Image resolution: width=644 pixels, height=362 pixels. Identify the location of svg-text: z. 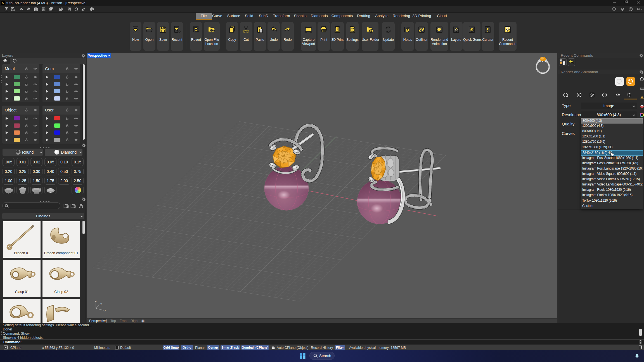
(96, 301).